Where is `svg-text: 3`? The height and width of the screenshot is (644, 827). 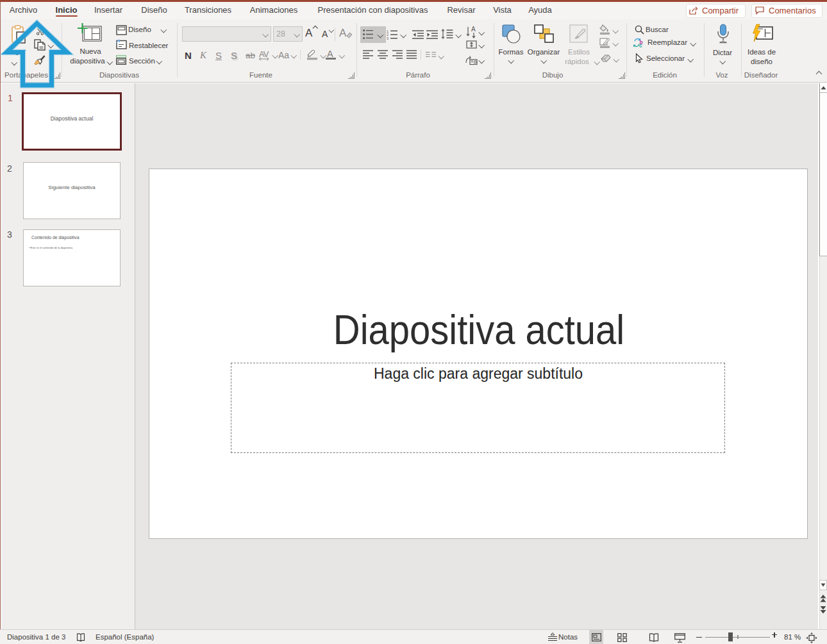 svg-text: 3 is located at coordinates (387, 38).